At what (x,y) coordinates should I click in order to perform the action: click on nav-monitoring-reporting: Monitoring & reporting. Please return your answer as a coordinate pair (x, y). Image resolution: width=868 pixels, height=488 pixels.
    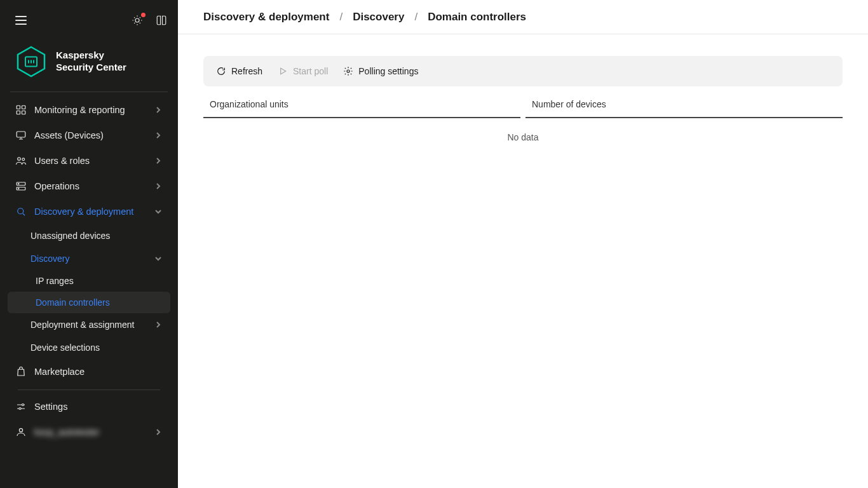
    Looking at the image, I should click on (89, 110).